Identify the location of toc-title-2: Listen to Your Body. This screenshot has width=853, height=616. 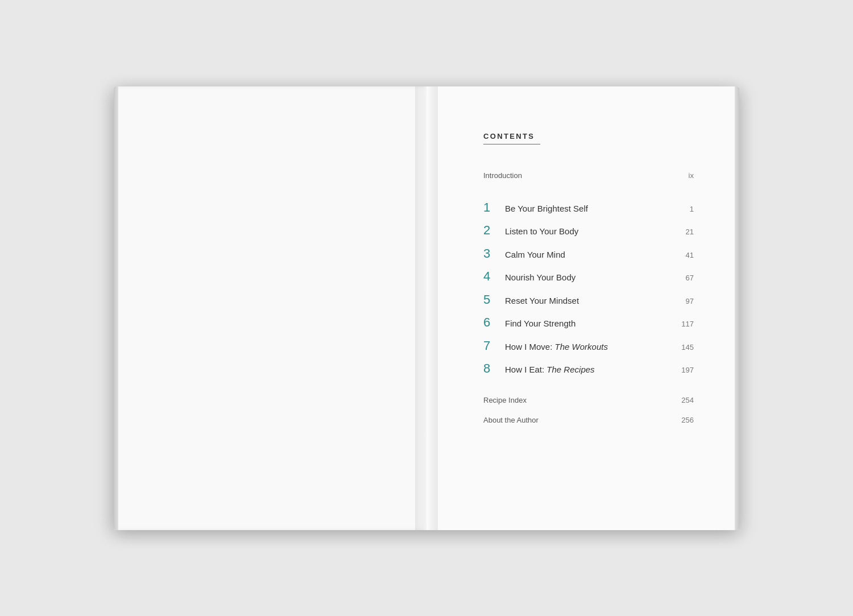
(591, 231).